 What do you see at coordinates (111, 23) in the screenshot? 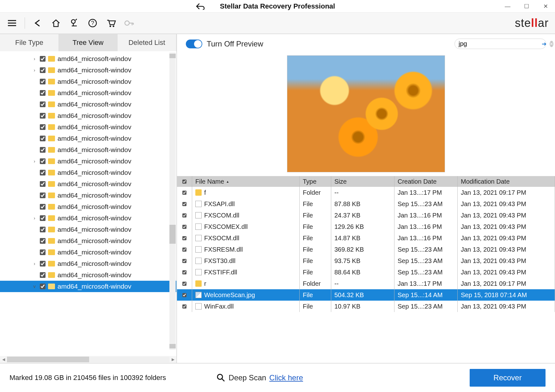
I see `cart-icon` at bounding box center [111, 23].